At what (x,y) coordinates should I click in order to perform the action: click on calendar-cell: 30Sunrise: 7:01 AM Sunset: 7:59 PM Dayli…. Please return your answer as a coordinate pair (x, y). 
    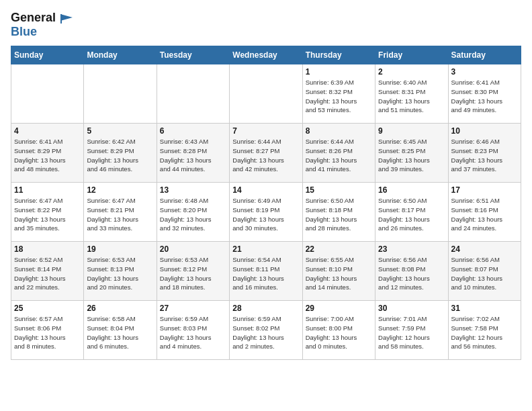
    Looking at the image, I should click on (412, 330).